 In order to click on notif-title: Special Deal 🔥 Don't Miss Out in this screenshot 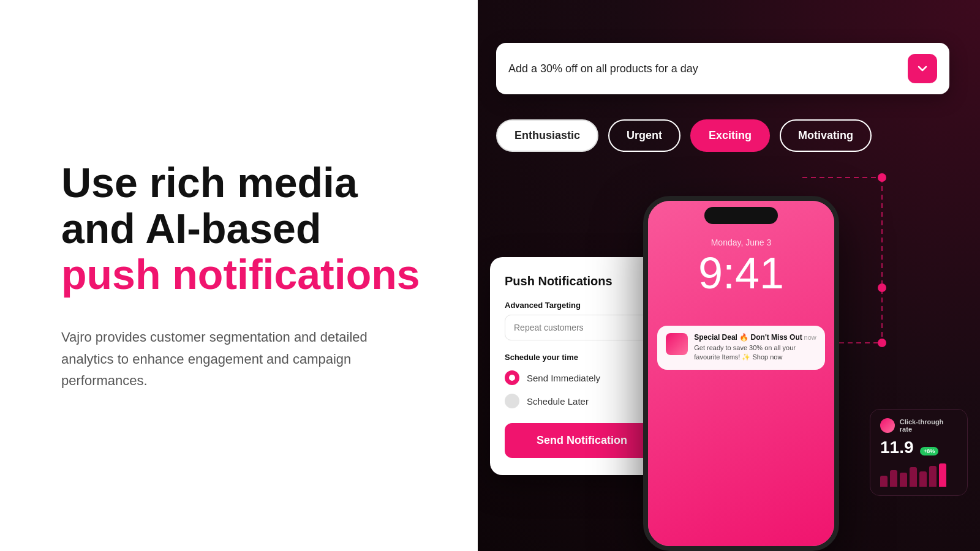, I will do `click(748, 337)`.